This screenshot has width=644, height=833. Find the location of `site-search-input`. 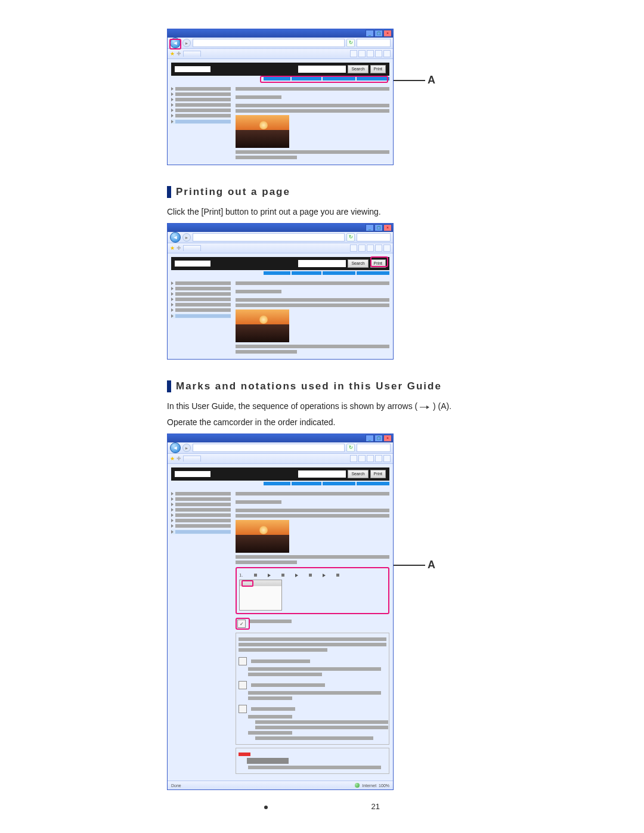

site-search-input is located at coordinates (322, 69).